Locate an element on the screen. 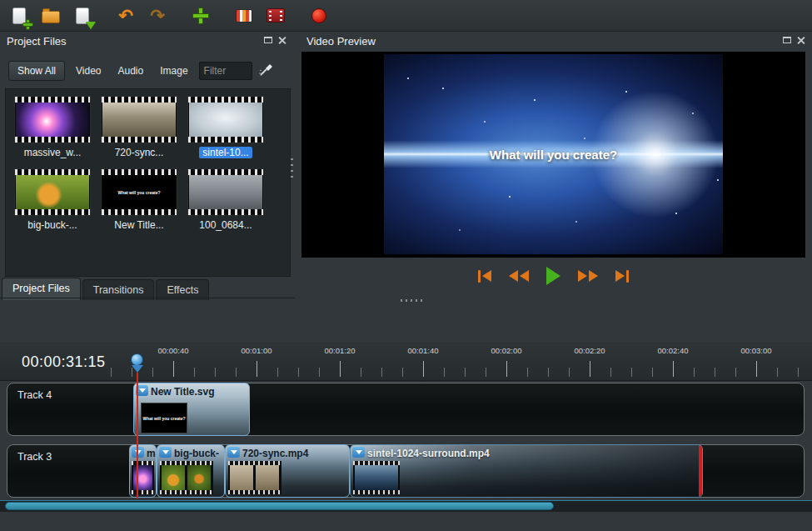 This screenshot has height=531, width=812. red-dot-icon is located at coordinates (319, 16).